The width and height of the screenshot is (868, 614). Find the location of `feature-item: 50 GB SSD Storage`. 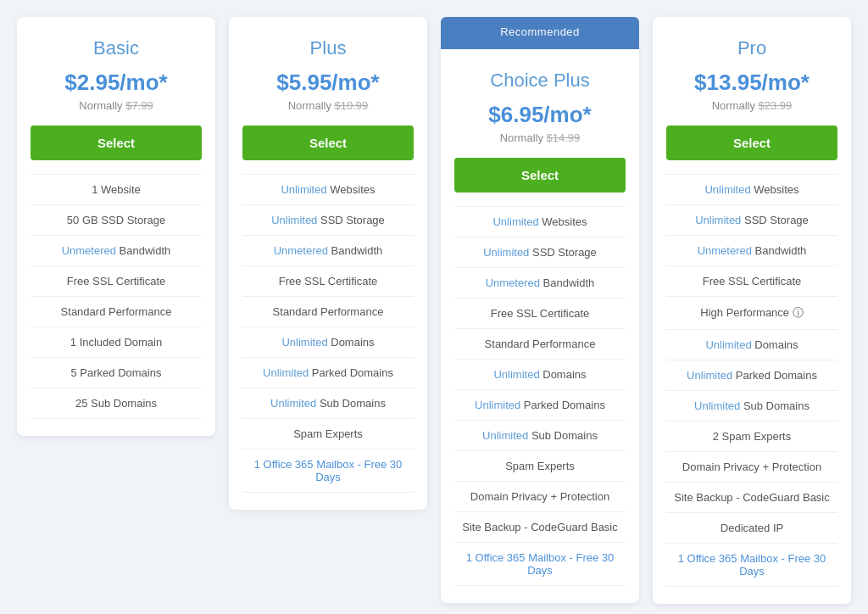

feature-item: 50 GB SSD Storage is located at coordinates (116, 220).